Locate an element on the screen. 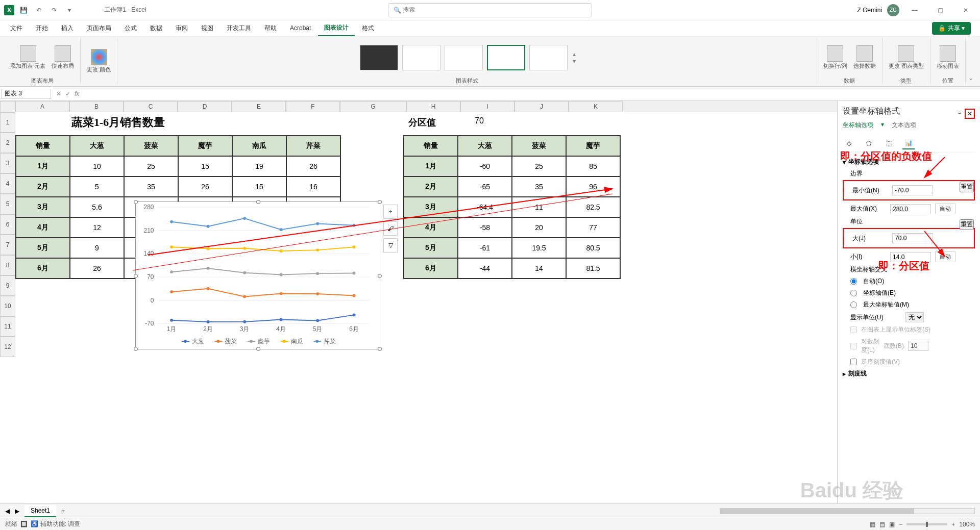  user-name: Z Gemini is located at coordinates (870, 10).